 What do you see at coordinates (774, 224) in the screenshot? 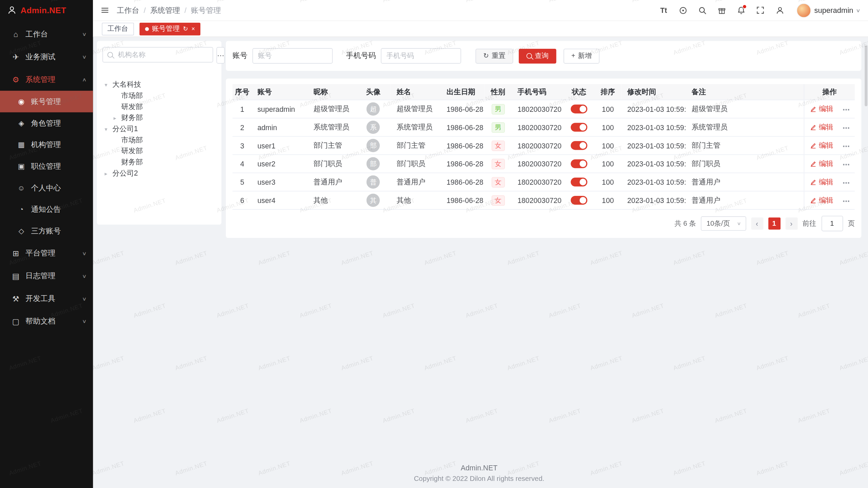
I see `current-page: 1` at bounding box center [774, 224].